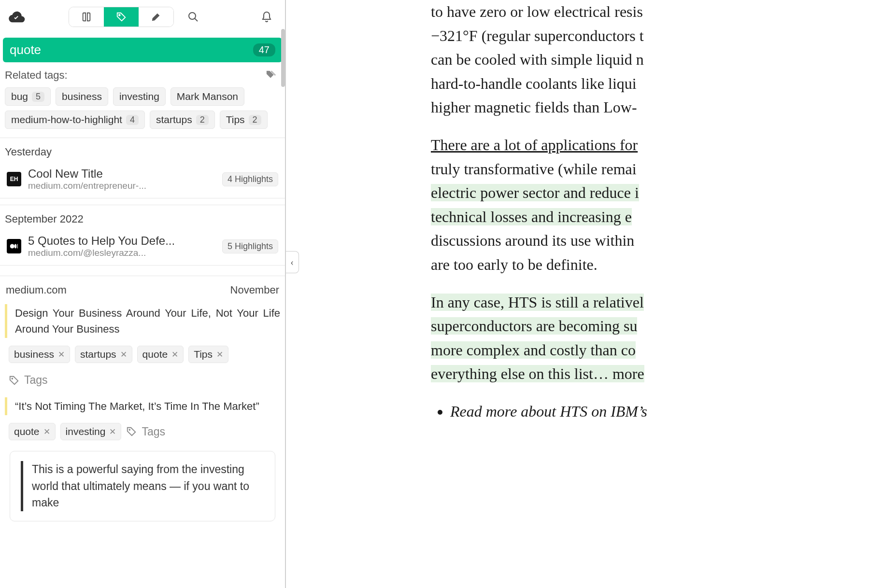 The height and width of the screenshot is (588, 882). What do you see at coordinates (267, 17) in the screenshot?
I see `bell-icon` at bounding box center [267, 17].